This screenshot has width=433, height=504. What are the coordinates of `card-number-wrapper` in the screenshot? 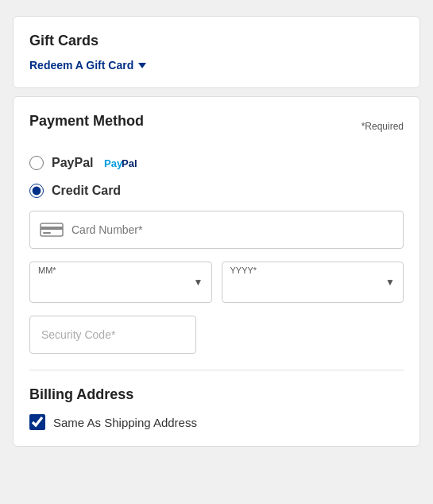 It's located at (216, 230).